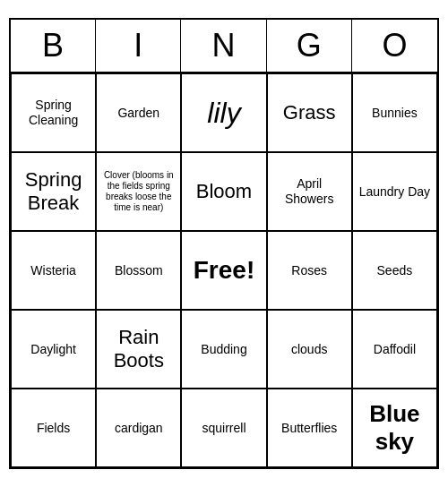  Describe the element at coordinates (224, 349) in the screenshot. I see `bingo-cell: Budding` at that location.